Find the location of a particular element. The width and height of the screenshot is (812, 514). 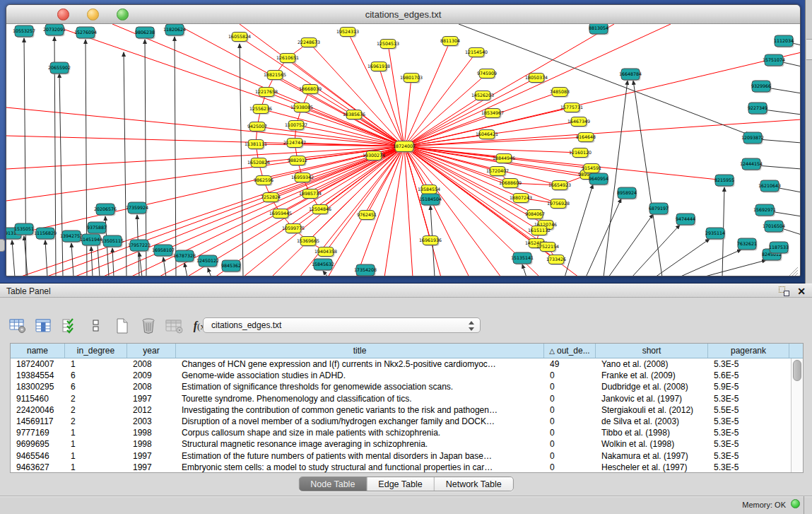

table-row: 977716911998Corpus callosum shape and si… is located at coordinates (407, 433).